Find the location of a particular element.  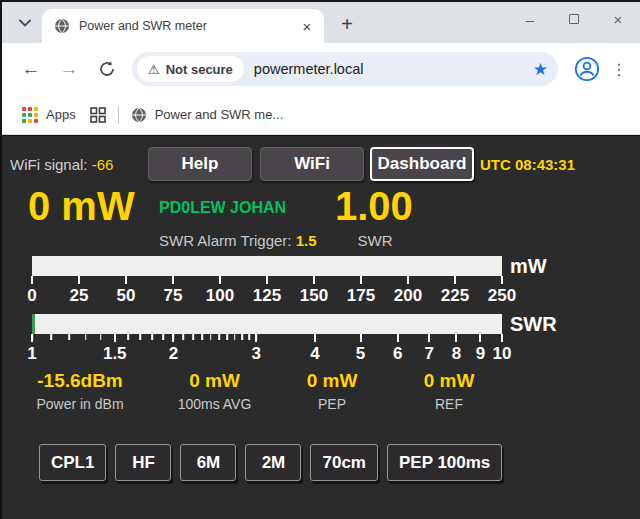

globe-bookmark-icon is located at coordinates (139, 115).